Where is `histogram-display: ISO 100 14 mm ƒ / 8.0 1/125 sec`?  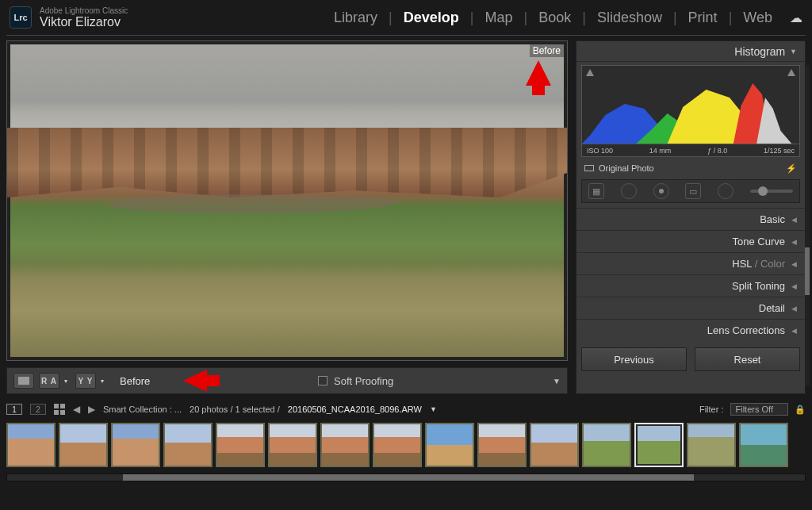 histogram-display: ISO 100 14 mm ƒ / 8.0 1/125 sec is located at coordinates (691, 111).